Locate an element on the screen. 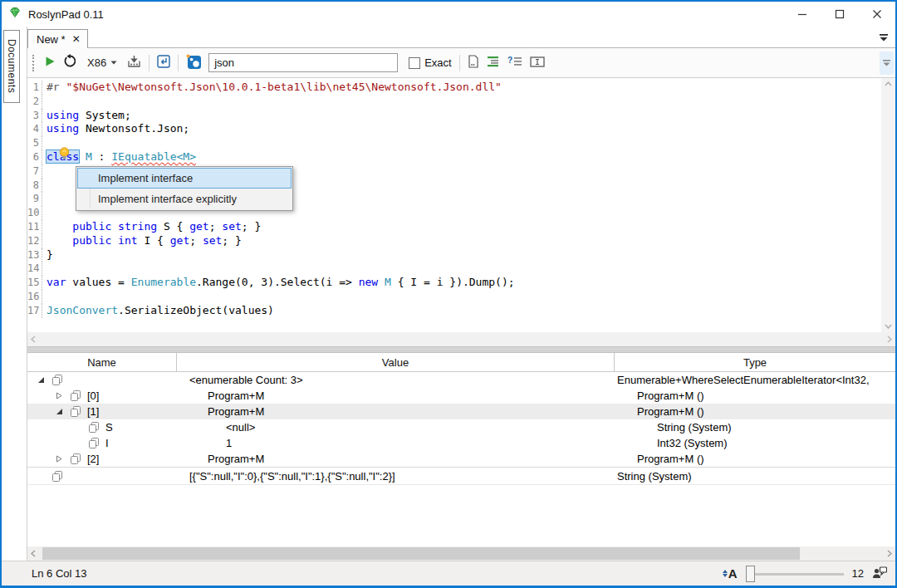 This screenshot has height=588, width=897. line-number: 1 is located at coordinates (35, 88).